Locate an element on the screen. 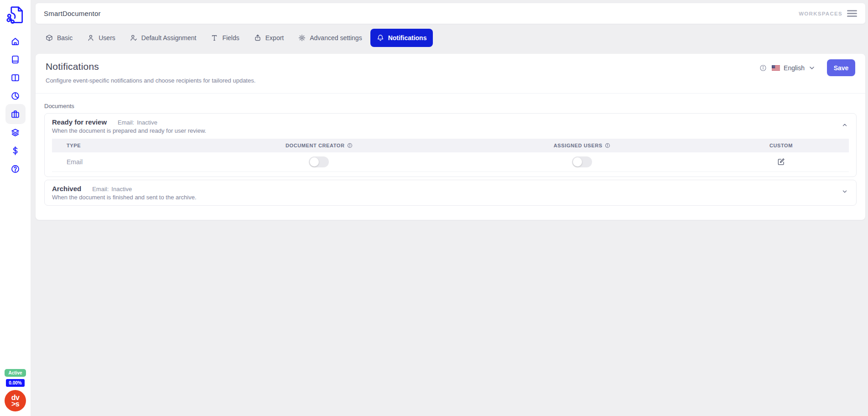 This screenshot has width=868, height=416. edit-pencil-icon is located at coordinates (781, 161).